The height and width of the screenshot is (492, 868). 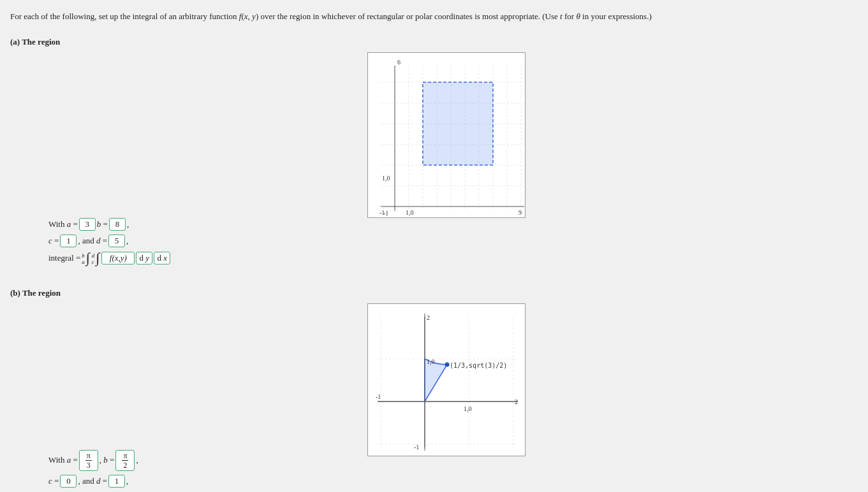 What do you see at coordinates (431, 362) in the screenshot?
I see `graph-b-y-10: 1,0` at bounding box center [431, 362].